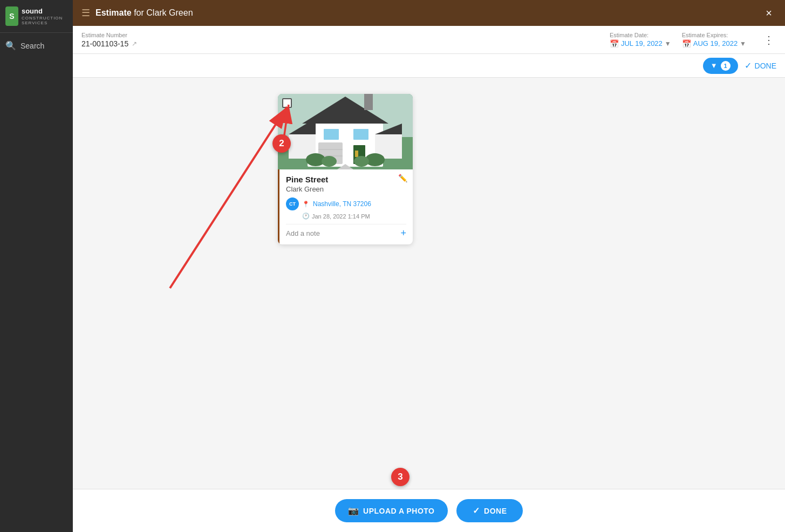 The image size is (785, 532). I want to click on step-3-bubble: 3, so click(400, 477).